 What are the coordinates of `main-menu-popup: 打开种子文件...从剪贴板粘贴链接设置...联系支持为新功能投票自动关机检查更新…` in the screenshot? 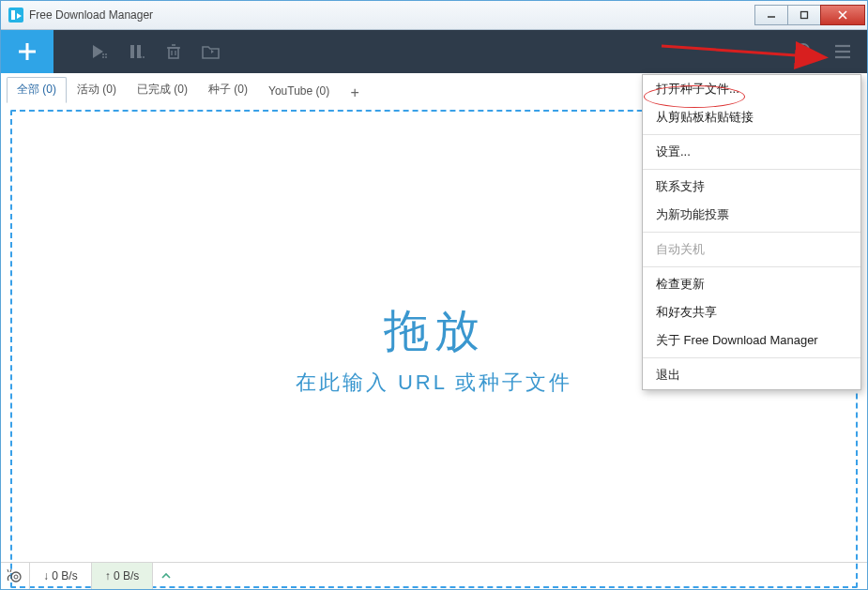 It's located at (752, 233).